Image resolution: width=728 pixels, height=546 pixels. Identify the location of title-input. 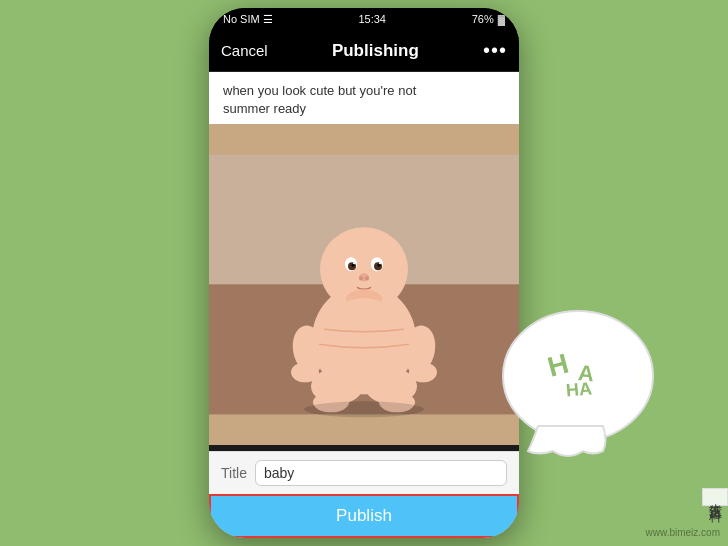
(381, 473).